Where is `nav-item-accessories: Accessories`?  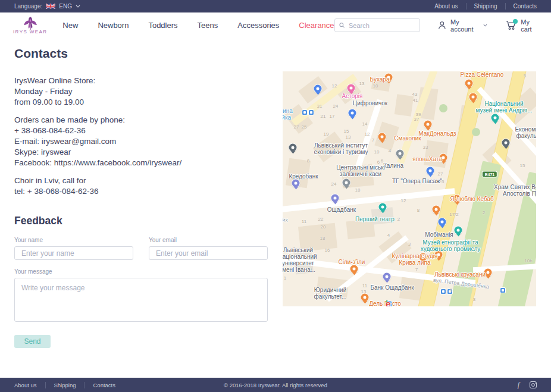
nav-item-accessories: Accessories is located at coordinates (258, 25).